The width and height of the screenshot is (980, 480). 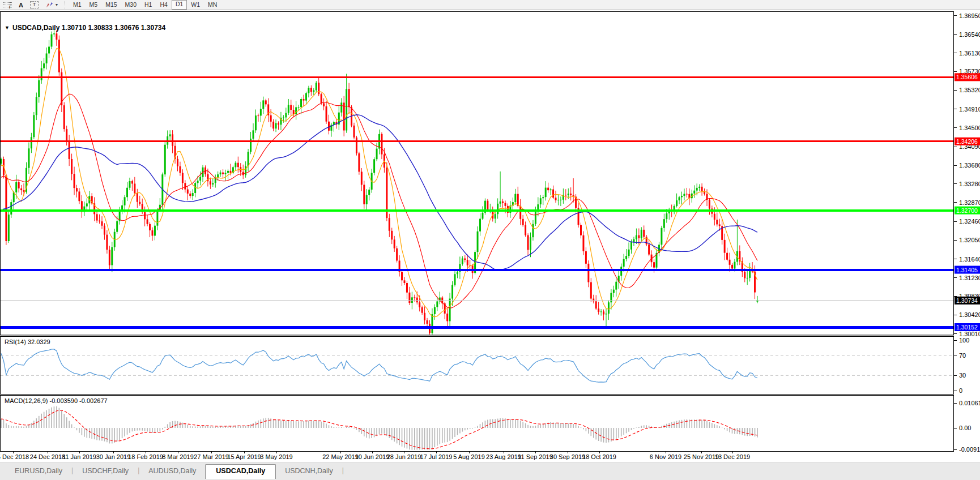 I want to click on rsi-axis-tick: 100, so click(x=964, y=340).